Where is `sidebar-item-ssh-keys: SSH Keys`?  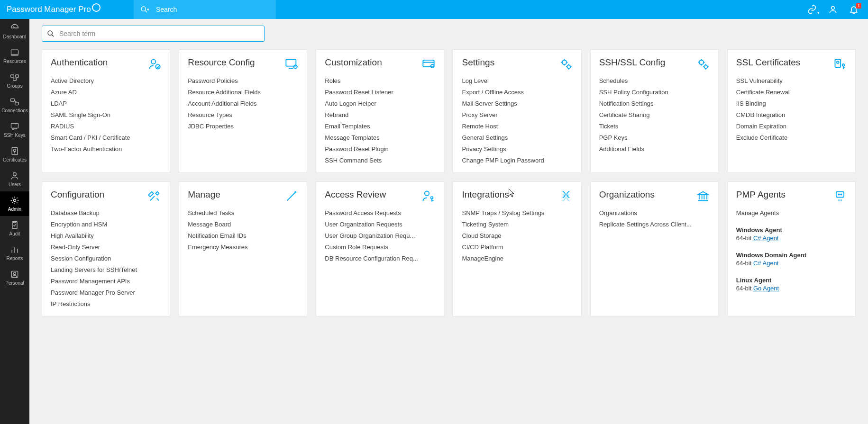 sidebar-item-ssh-keys: SSH Keys is located at coordinates (15, 130).